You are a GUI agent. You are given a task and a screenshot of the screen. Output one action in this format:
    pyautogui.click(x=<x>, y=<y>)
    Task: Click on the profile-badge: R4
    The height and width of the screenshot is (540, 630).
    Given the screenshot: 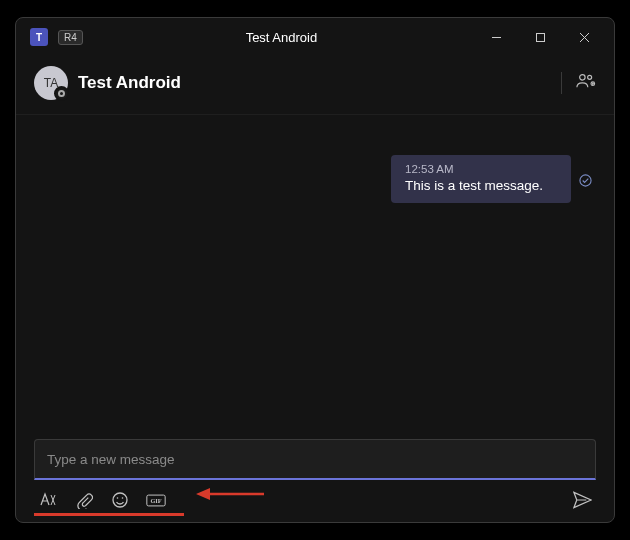 What is the action you would take?
    pyautogui.click(x=70, y=38)
    